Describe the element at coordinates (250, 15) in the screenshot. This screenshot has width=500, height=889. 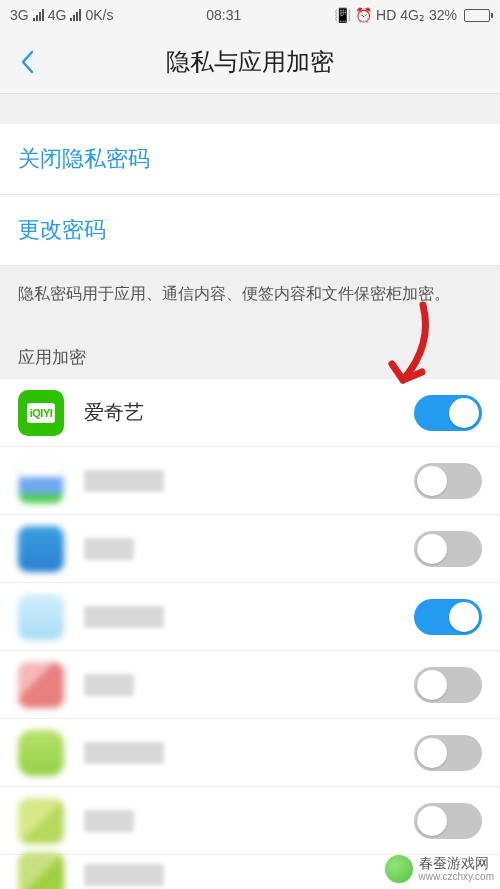
I see `status-bar: 3G 4G 0K/s 08:31 📳 ⏰ HD 4G₂ 32%` at that location.